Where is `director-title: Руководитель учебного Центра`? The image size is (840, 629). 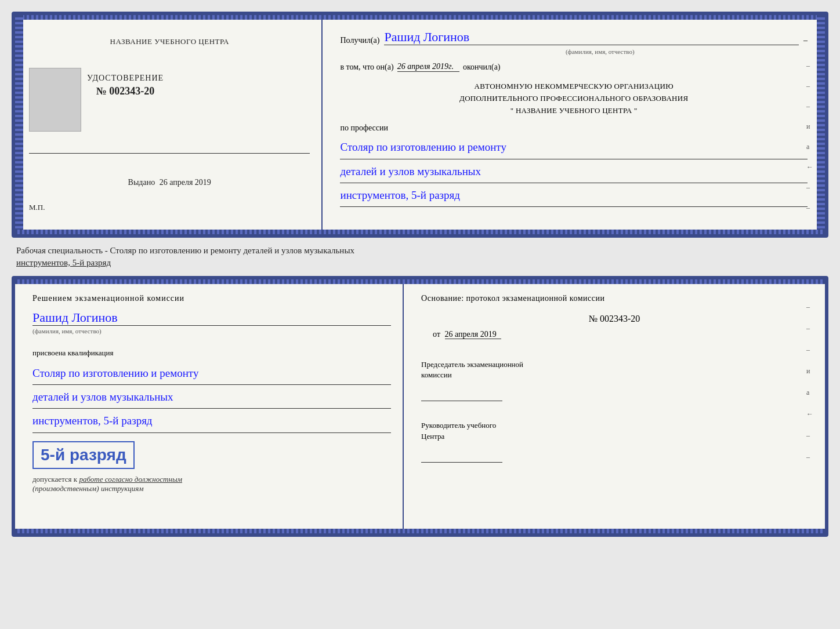
director-title: Руководитель учебного Центра is located at coordinates (614, 431).